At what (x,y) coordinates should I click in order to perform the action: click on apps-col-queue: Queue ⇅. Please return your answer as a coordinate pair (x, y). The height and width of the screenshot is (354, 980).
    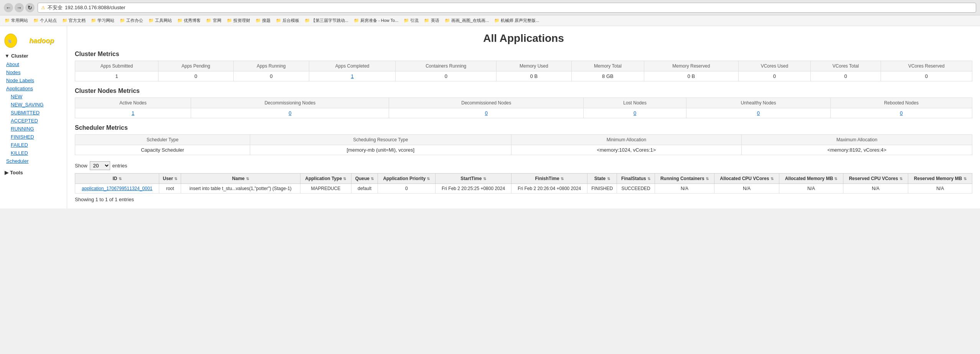
    Looking at the image, I should click on (365, 179).